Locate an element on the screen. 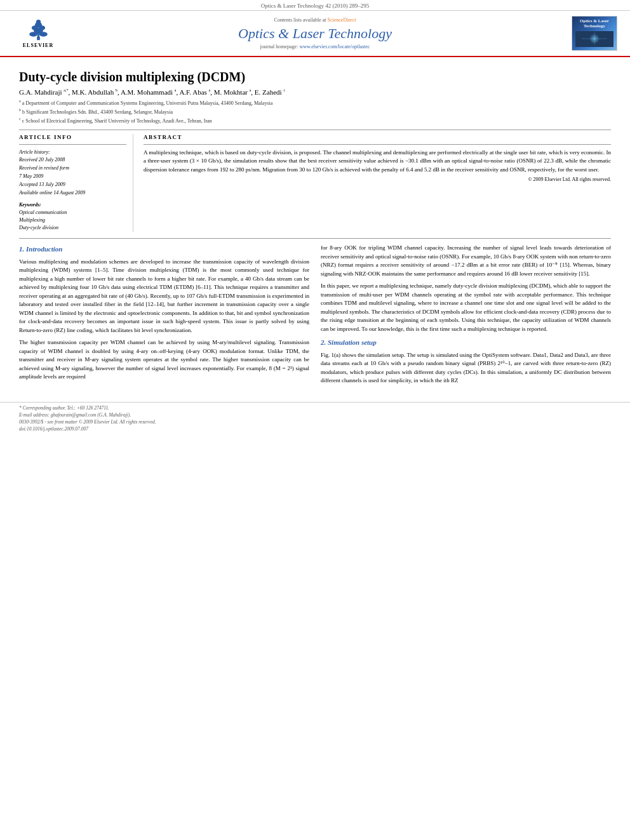 The image size is (630, 840). abstract-header: ABSTRACT is located at coordinates (377, 137).